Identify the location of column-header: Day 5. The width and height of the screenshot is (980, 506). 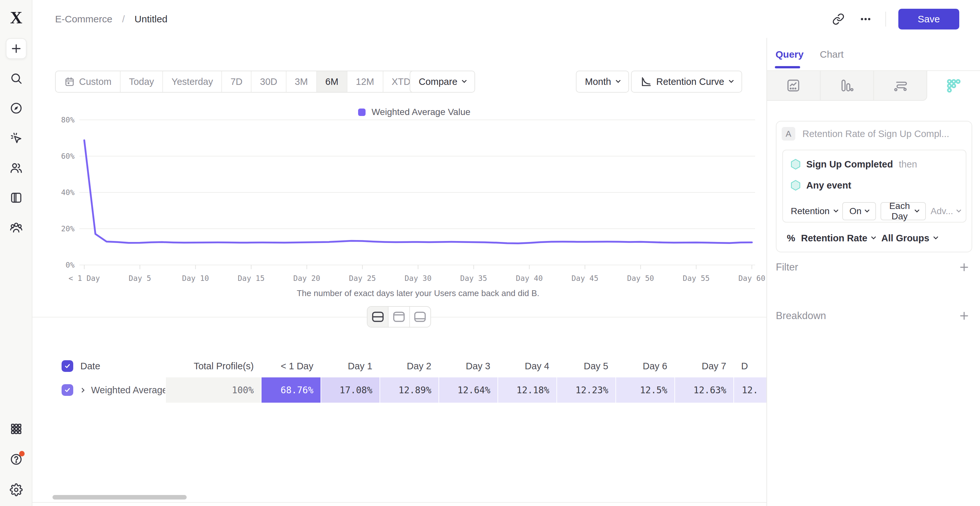
(586, 366).